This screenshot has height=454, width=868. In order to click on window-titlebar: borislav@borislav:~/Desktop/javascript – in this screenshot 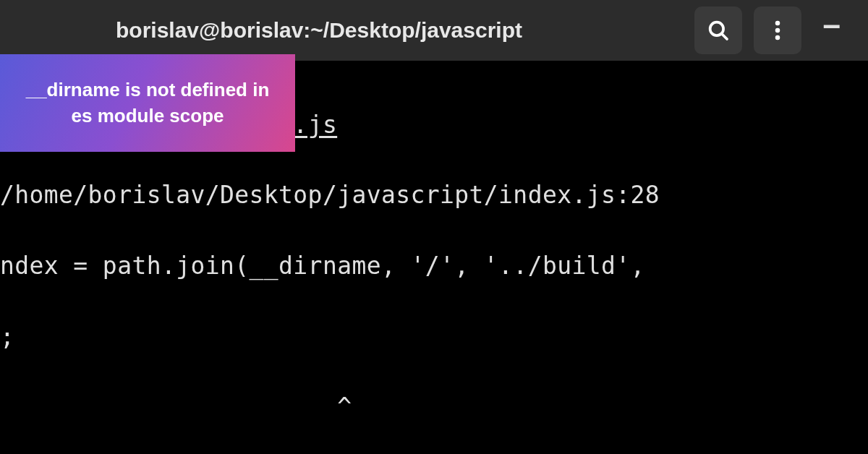, I will do `click(434, 30)`.